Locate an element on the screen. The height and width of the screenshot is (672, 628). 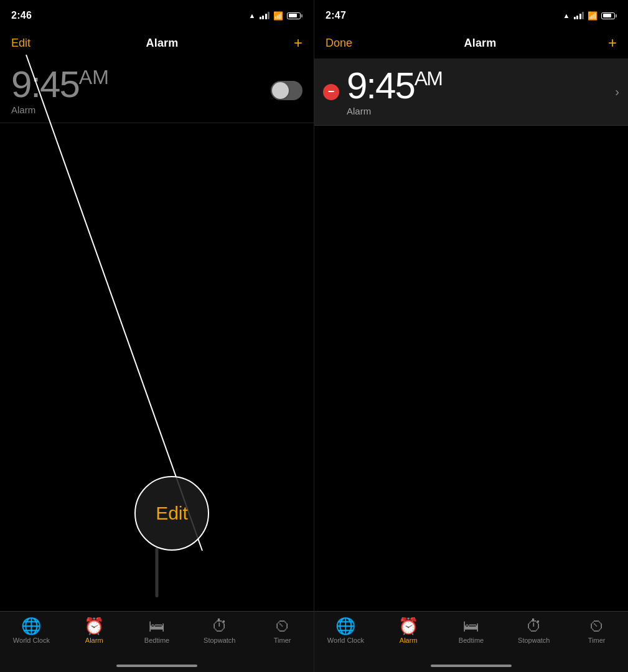
left-status-bar: 2:46 ▲ 📶 is located at coordinates (157, 14).